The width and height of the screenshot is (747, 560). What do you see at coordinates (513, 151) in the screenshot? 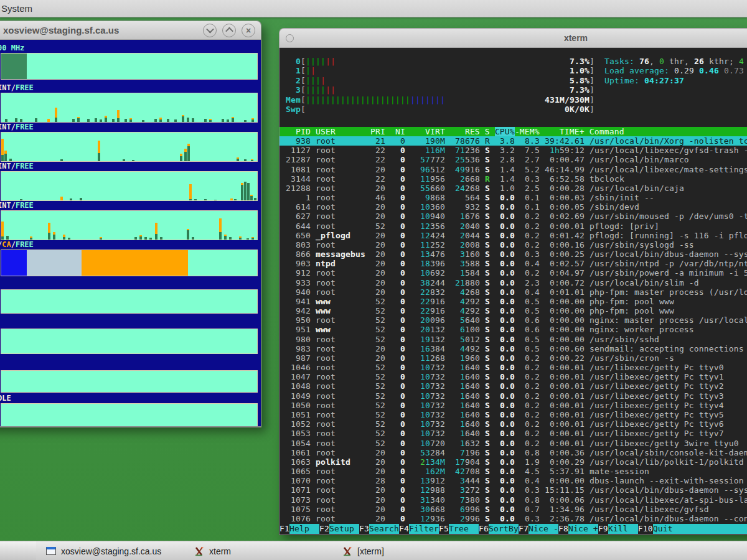
I see `process-row: 1127 root 22 0 116M 71236 S 3.2 7.5 1h59…` at bounding box center [513, 151].